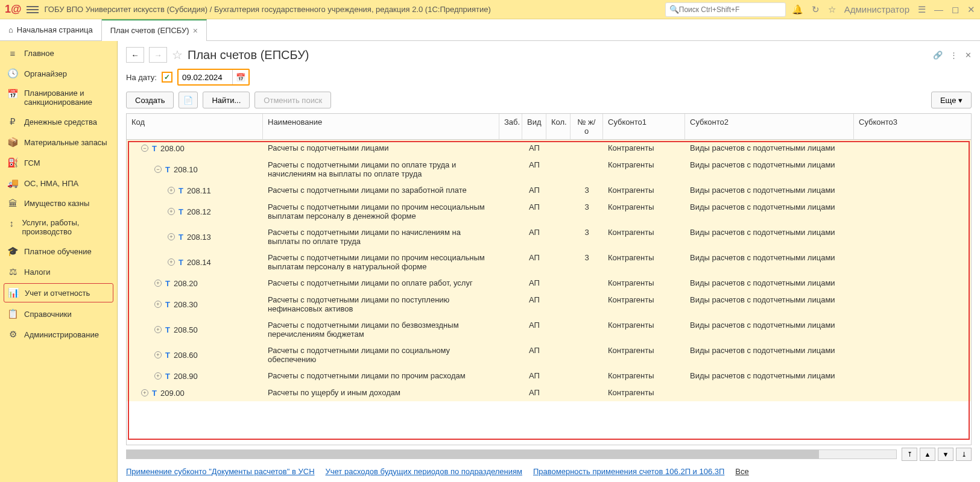 This screenshot has height=482, width=980. What do you see at coordinates (58, 293) in the screenshot?
I see `sidebar-item-11: 📊Учет и отчетность` at bounding box center [58, 293].